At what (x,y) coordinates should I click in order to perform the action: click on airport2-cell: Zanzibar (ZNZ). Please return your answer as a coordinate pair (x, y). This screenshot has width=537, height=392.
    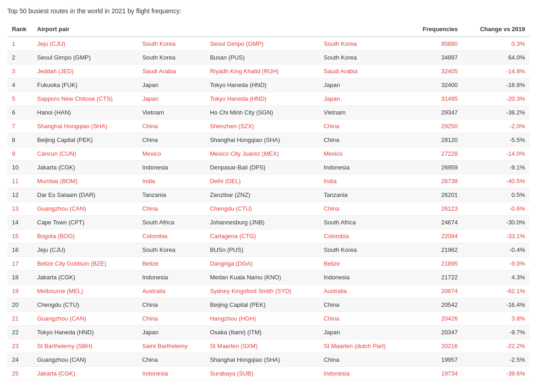
    Looking at the image, I should click on (262, 195).